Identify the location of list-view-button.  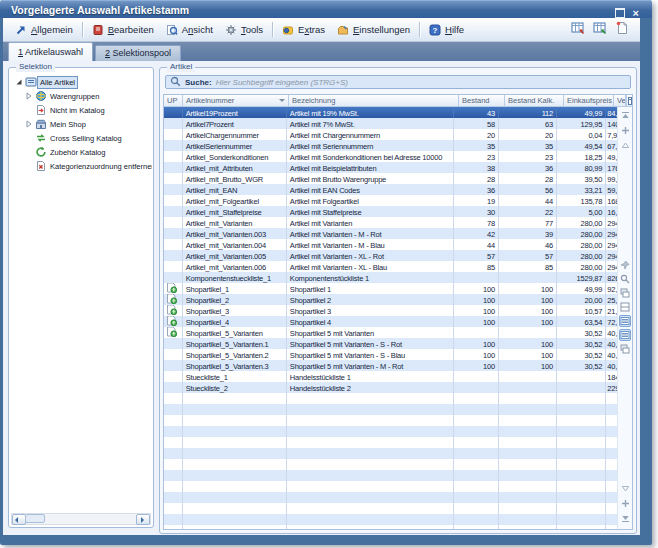
(625, 321).